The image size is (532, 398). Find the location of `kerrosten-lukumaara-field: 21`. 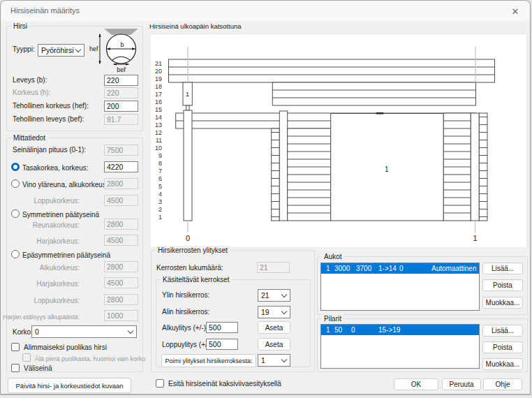

kerrosten-lukumaara-field: 21 is located at coordinates (274, 267).